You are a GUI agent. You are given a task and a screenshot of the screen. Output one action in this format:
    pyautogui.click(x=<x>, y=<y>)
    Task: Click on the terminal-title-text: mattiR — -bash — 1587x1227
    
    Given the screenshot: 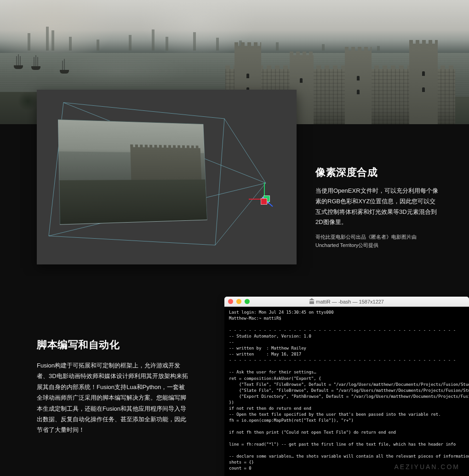 What is the action you would take?
    pyautogui.click(x=350, y=302)
    